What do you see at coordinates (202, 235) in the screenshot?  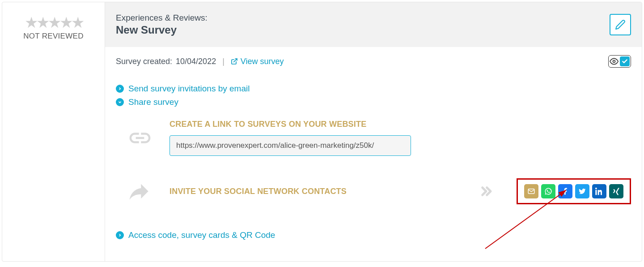 I see `access-code-label: Access code, survey cards & QR Code` at bounding box center [202, 235].